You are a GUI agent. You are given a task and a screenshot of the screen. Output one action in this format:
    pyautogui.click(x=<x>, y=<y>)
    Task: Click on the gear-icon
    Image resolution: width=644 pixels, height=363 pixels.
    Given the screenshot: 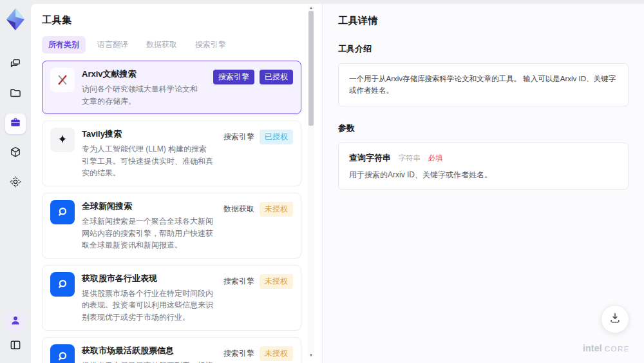 What is the action you would take?
    pyautogui.click(x=15, y=183)
    